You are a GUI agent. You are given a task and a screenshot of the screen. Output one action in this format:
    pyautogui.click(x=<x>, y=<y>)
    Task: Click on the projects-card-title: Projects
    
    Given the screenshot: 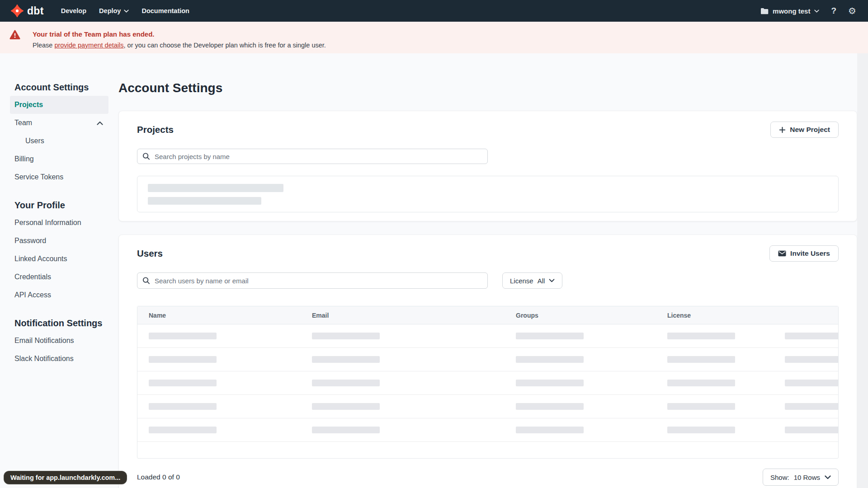 What is the action you would take?
    pyautogui.click(x=156, y=130)
    